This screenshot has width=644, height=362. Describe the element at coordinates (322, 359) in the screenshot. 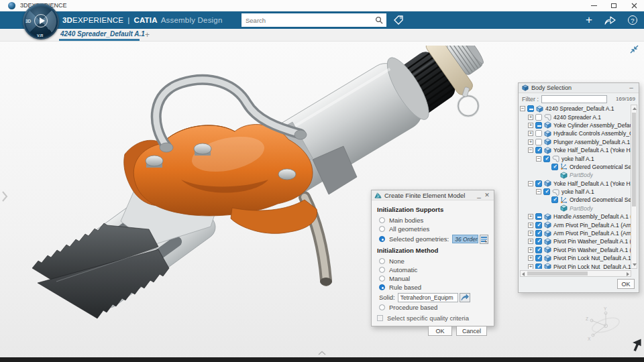

I see `action-bar-collapsed` at that location.